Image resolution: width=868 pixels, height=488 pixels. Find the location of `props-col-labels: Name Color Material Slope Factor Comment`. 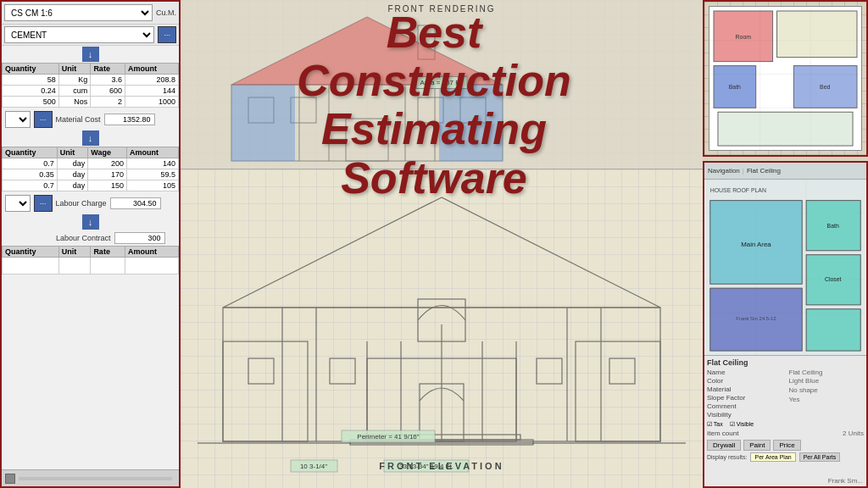

props-col-labels: Name Color Material Slope Factor Comment is located at coordinates (744, 394).